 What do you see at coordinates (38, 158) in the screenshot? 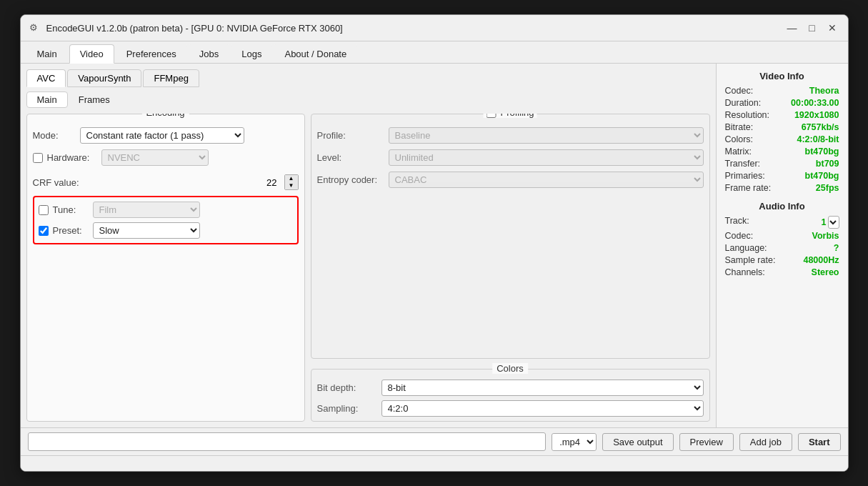
I see `hardware-checkbox` at bounding box center [38, 158].